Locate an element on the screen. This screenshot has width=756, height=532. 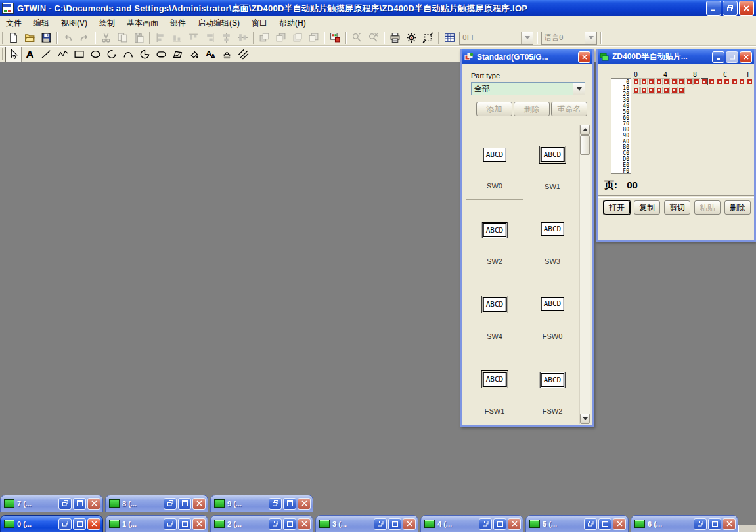
align-left-icon is located at coordinates (160, 38).